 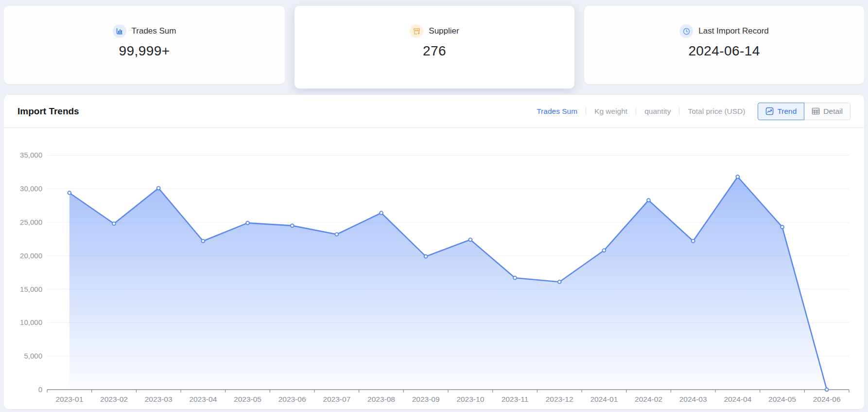 I want to click on tab-trades-sum: Trades Sum, so click(x=557, y=111).